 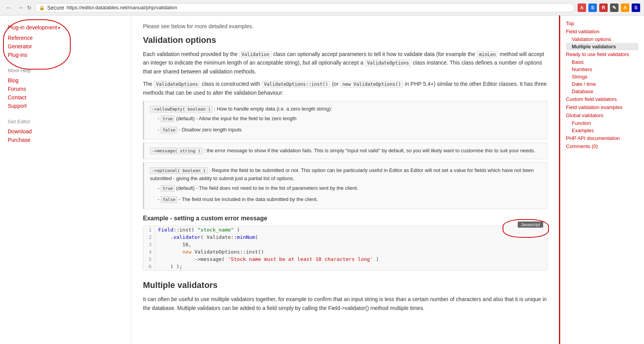 I want to click on get-editor-label: Get Editor, so click(x=66, y=121).